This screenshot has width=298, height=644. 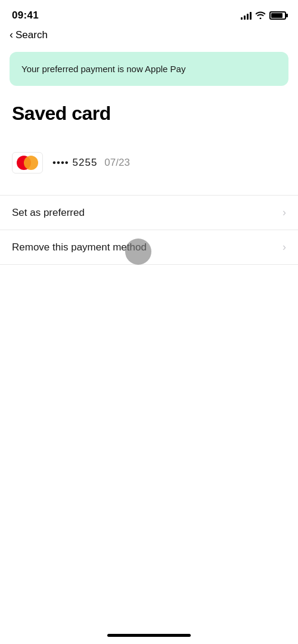 What do you see at coordinates (278, 16) in the screenshot?
I see `battery-icon` at bounding box center [278, 16].